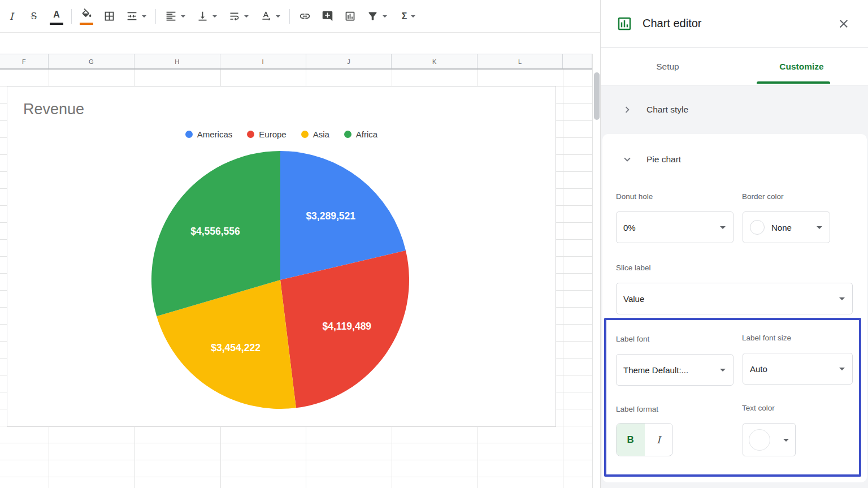 The width and height of the screenshot is (868, 488). What do you see at coordinates (735, 299) in the screenshot?
I see `slice-label-dropdown: Value` at bounding box center [735, 299].